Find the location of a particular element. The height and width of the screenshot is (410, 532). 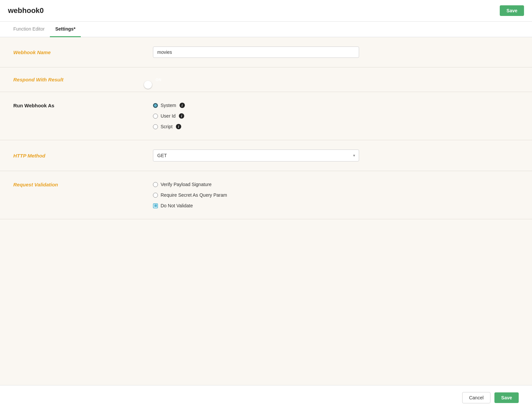

run-as-script-label: Script is located at coordinates (167, 127).